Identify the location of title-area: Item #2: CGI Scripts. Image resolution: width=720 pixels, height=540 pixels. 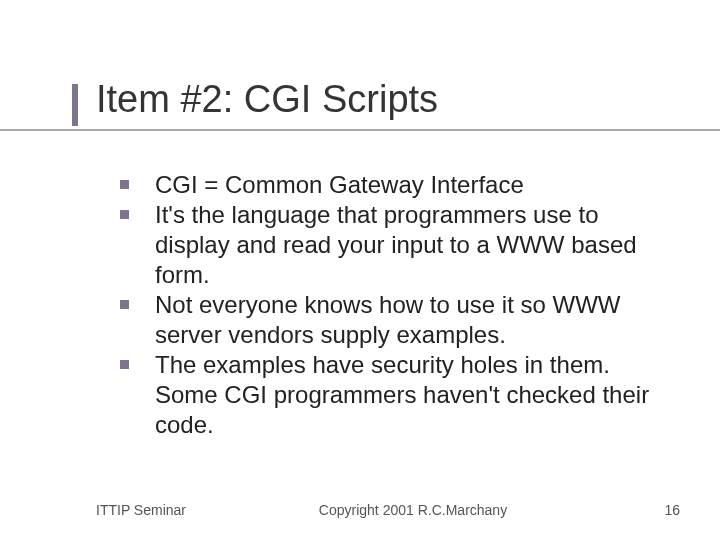
(388, 102).